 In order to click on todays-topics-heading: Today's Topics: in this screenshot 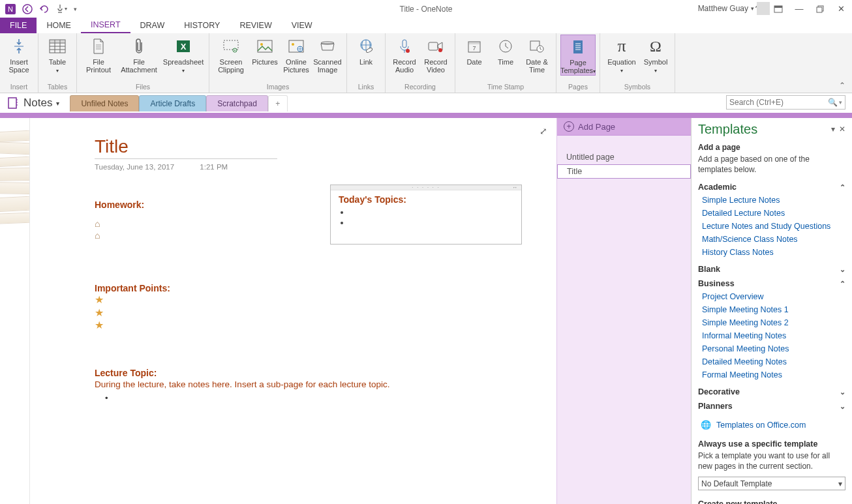, I will do `click(426, 200)`.